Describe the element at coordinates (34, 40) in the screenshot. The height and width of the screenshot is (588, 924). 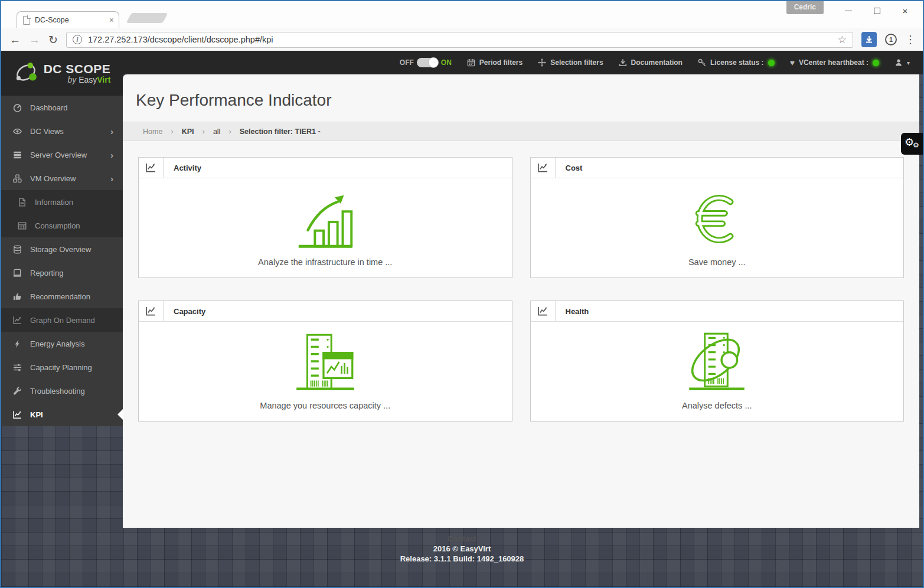
I see `forward-icon: →` at that location.